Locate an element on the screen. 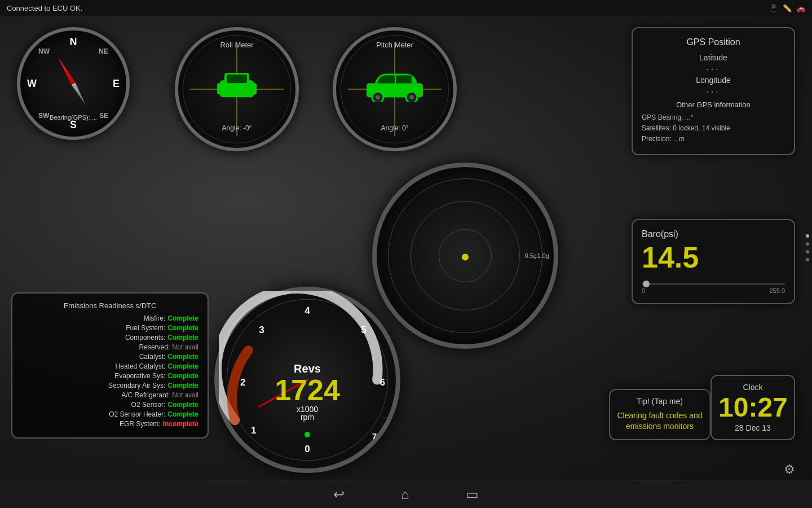 The image size is (812, 508). emissions-row: EGR System:Incomplete is located at coordinates (110, 424).